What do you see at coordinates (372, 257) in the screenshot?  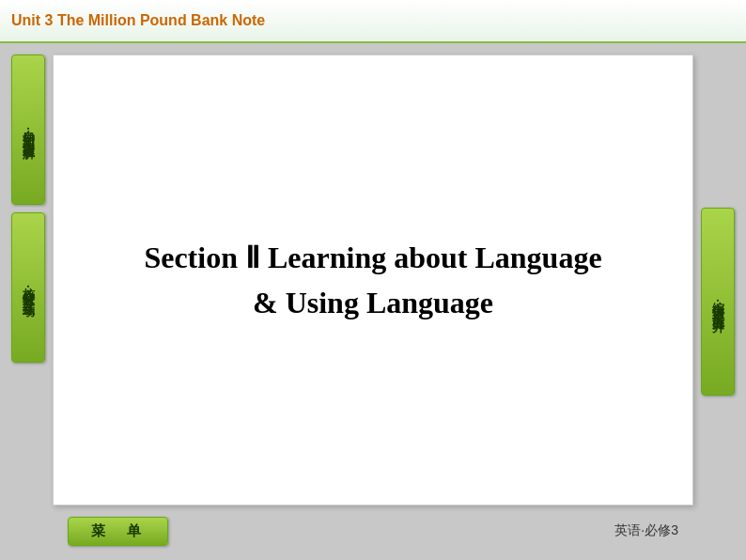 I see `slide-line1: Section Ⅱ Learning about Language` at bounding box center [372, 257].